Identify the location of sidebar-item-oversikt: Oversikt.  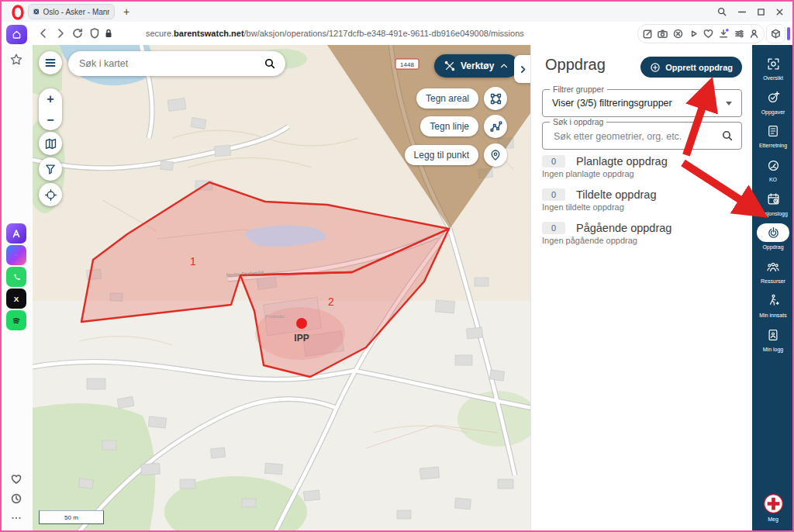
(773, 68).